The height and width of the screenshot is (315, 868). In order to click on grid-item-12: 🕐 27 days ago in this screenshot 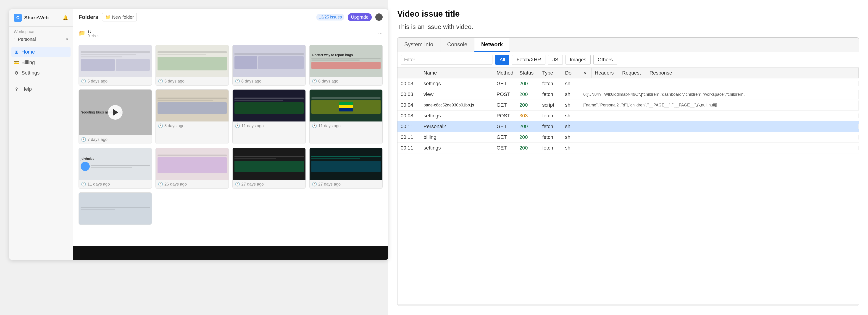, I will do `click(346, 168)`.